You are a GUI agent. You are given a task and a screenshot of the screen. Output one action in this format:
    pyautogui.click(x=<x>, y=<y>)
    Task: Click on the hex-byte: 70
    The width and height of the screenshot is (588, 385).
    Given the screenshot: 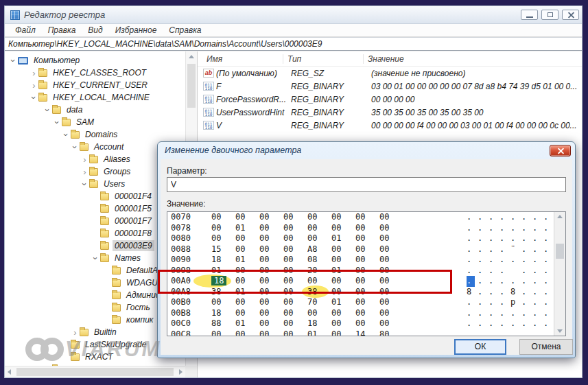 What is the action you would take?
    pyautogui.click(x=320, y=303)
    